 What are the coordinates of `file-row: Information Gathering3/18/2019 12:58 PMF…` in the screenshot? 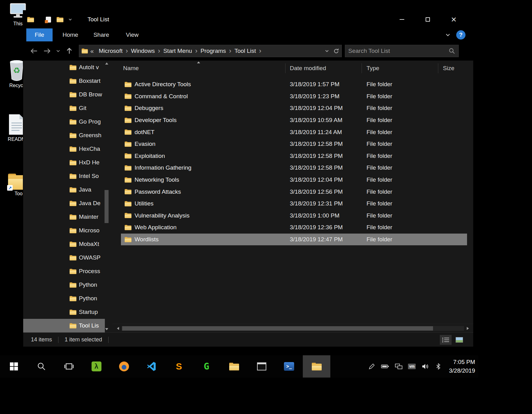 It's located at (294, 168).